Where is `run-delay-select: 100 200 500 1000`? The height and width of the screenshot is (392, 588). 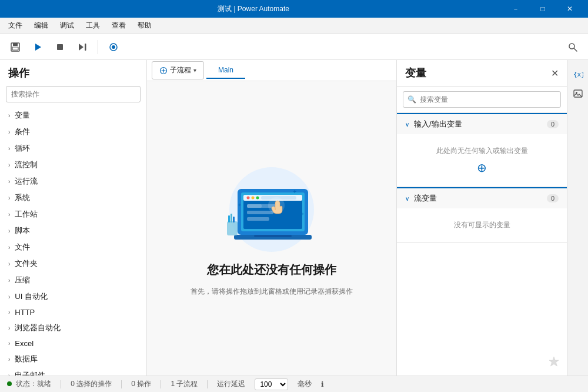 run-delay-select: 100 200 500 1000 is located at coordinates (272, 384).